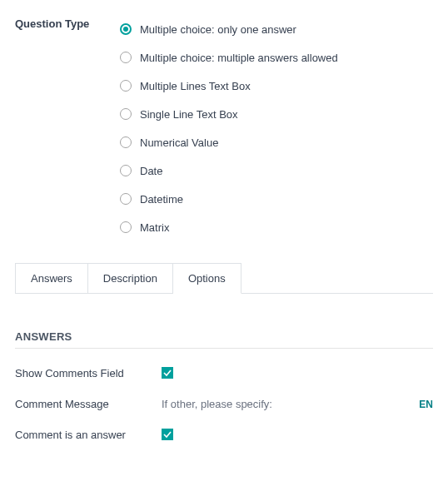  What do you see at coordinates (131, 278) in the screenshot?
I see `tab-description: Description` at bounding box center [131, 278].